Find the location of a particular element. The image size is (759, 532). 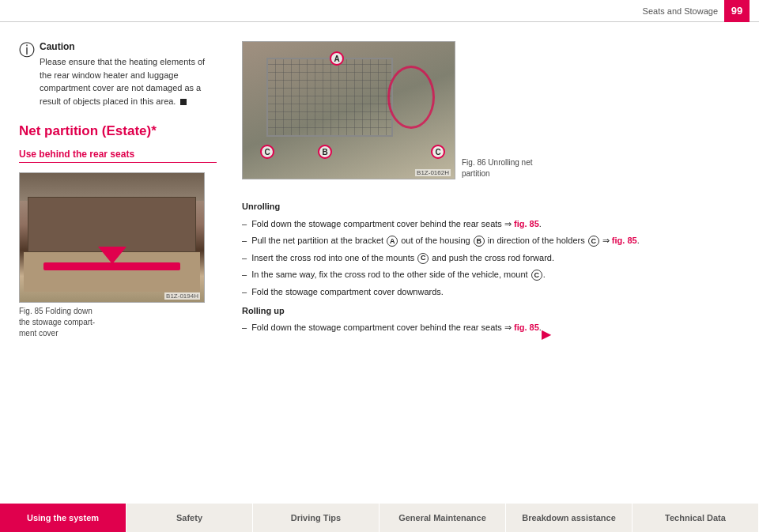

unrolling-steps: – Fold down the stowage compartment cove… is located at coordinates (493, 258).